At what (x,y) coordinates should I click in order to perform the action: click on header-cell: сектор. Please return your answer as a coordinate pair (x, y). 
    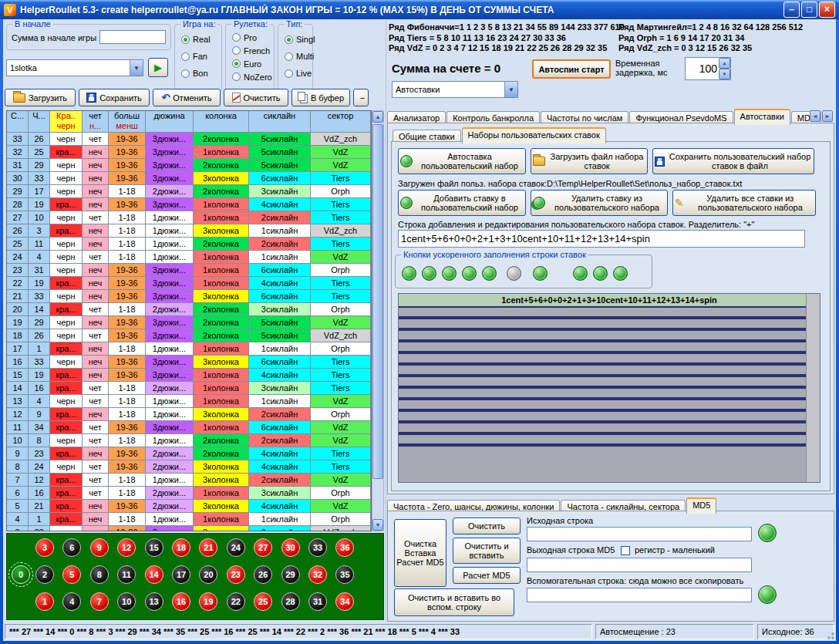
    Looking at the image, I should click on (341, 122).